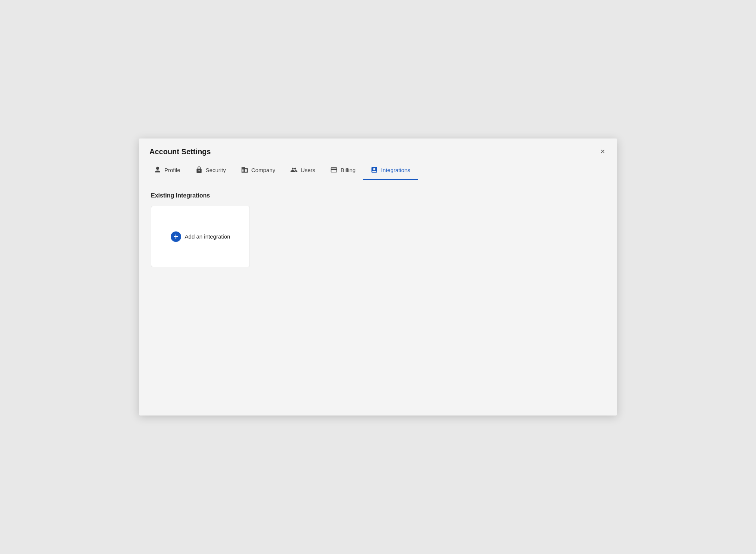  What do you see at coordinates (158, 170) in the screenshot?
I see `profile-icon` at bounding box center [158, 170].